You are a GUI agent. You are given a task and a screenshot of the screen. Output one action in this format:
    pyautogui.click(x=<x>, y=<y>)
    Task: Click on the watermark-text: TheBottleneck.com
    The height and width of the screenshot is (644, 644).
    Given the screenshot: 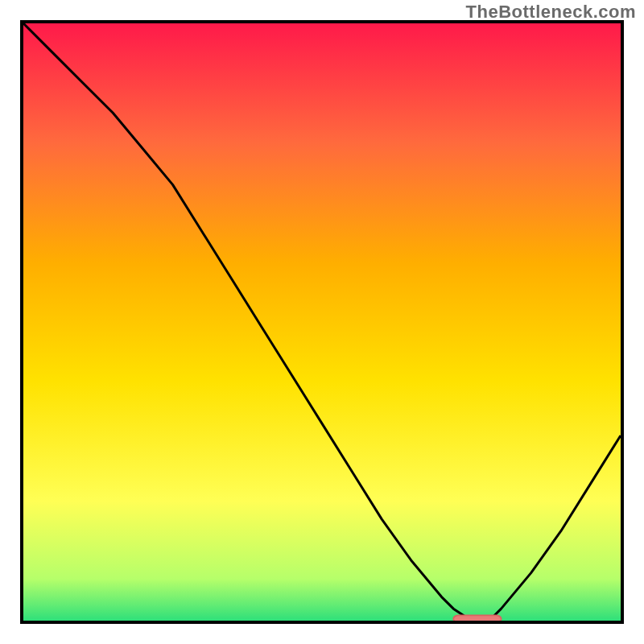 What is the action you would take?
    pyautogui.click(x=551, y=12)
    